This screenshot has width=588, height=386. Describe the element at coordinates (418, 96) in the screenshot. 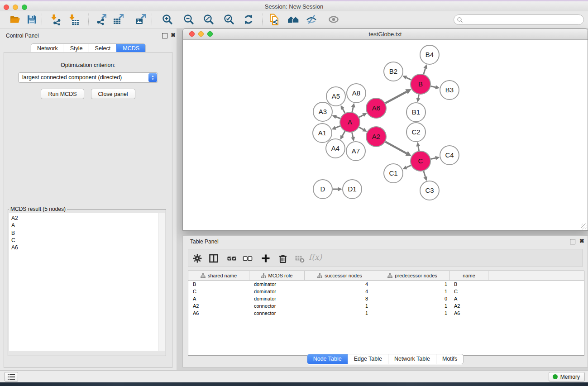

I see `edge-B-B1` at that location.